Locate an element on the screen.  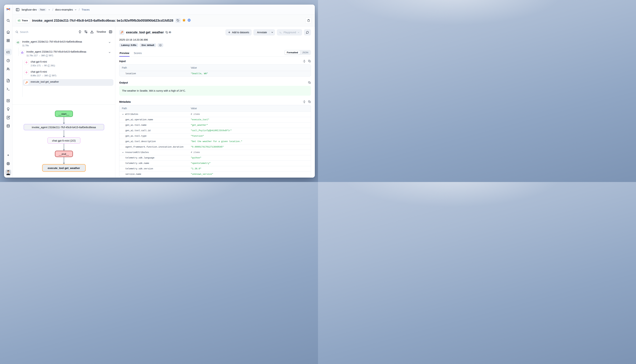
insights-icon is located at coordinates (8, 109).